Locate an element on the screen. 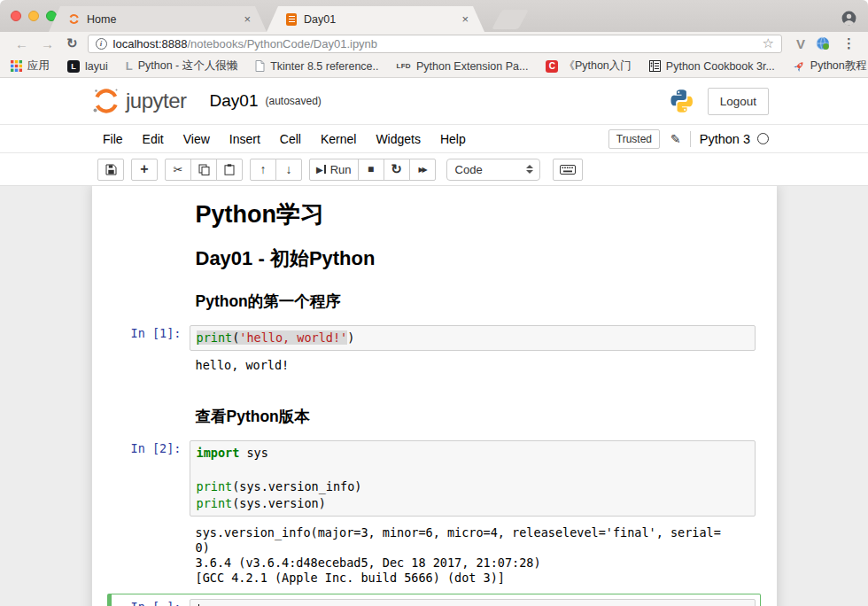 This screenshot has height=606, width=868. bookmark-python-intro: C 《Python入门 is located at coordinates (588, 66).